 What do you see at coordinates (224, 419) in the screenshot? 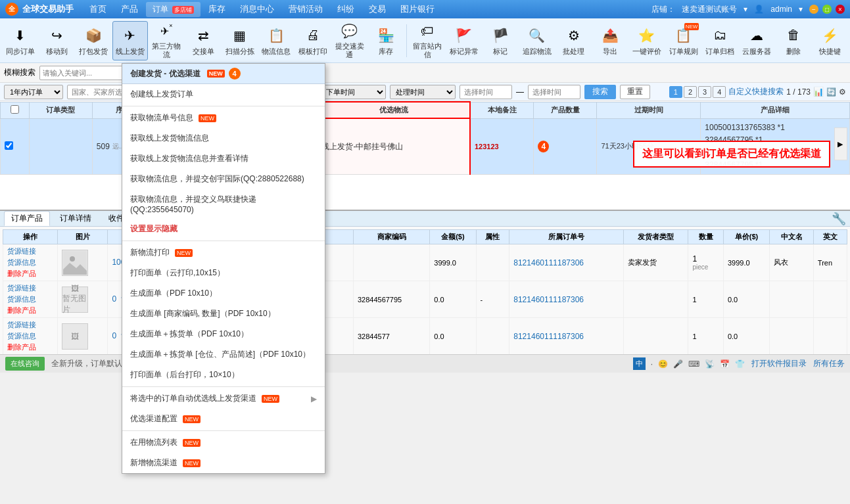
I see `menu-item-priority-config: 优选渠道配置 NEW` at bounding box center [224, 419].